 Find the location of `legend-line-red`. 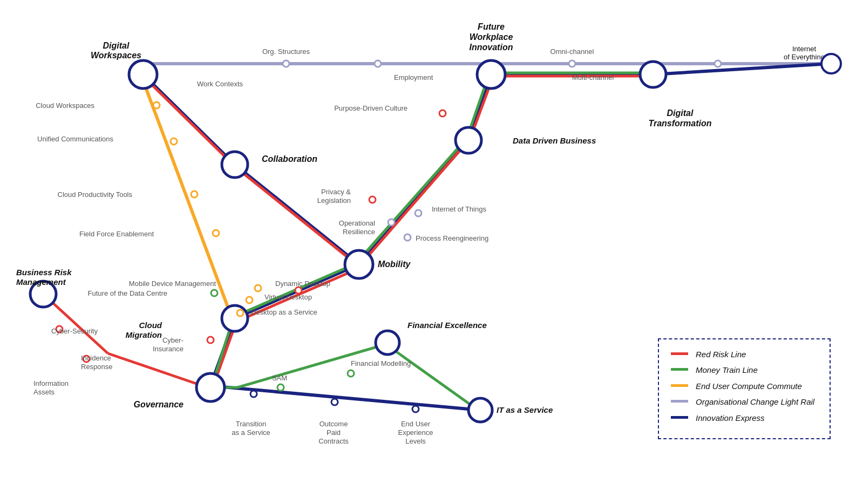

legend-line-red is located at coordinates (679, 354).